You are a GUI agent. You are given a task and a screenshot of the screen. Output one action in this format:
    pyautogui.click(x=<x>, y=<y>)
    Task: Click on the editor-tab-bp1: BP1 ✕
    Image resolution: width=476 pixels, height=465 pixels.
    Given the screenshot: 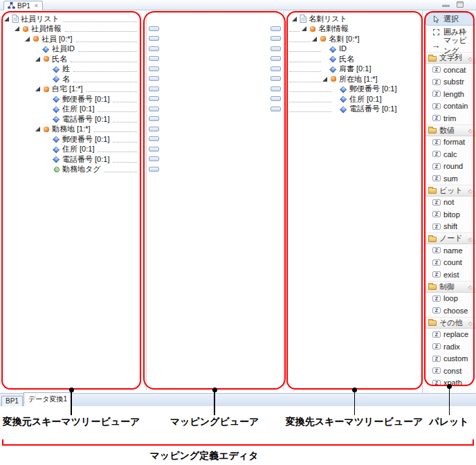 What is the action you would take?
    pyautogui.click(x=24, y=6)
    